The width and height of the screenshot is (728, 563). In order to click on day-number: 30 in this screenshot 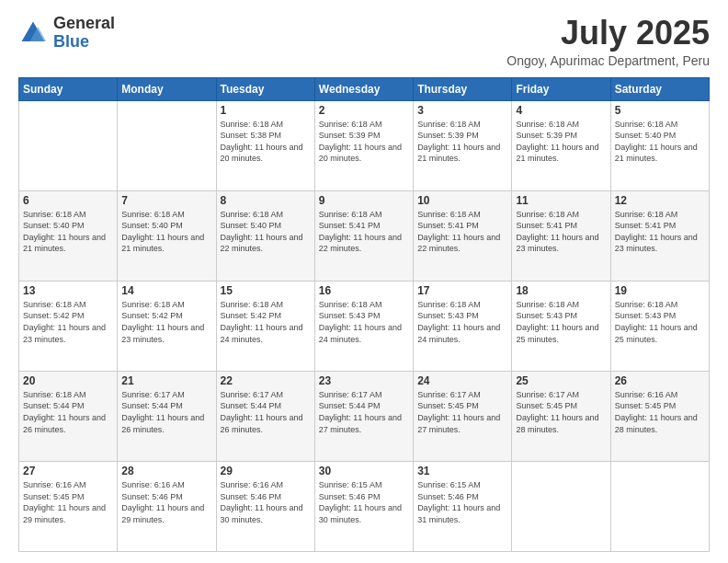, I will do `click(364, 471)`.